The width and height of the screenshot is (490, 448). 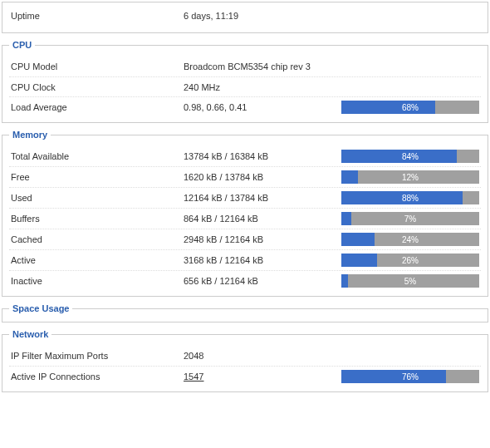 I want to click on network-bar: 76%, so click(x=410, y=377).